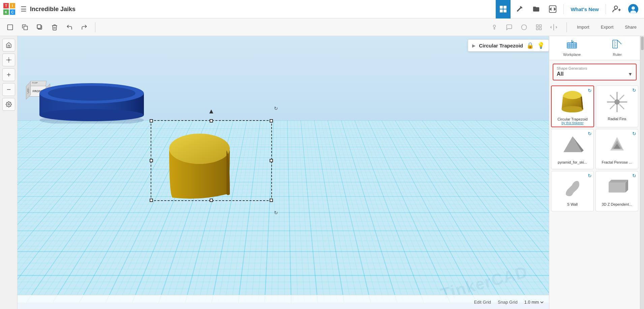  I want to click on header-right: What's New, so click(568, 9).